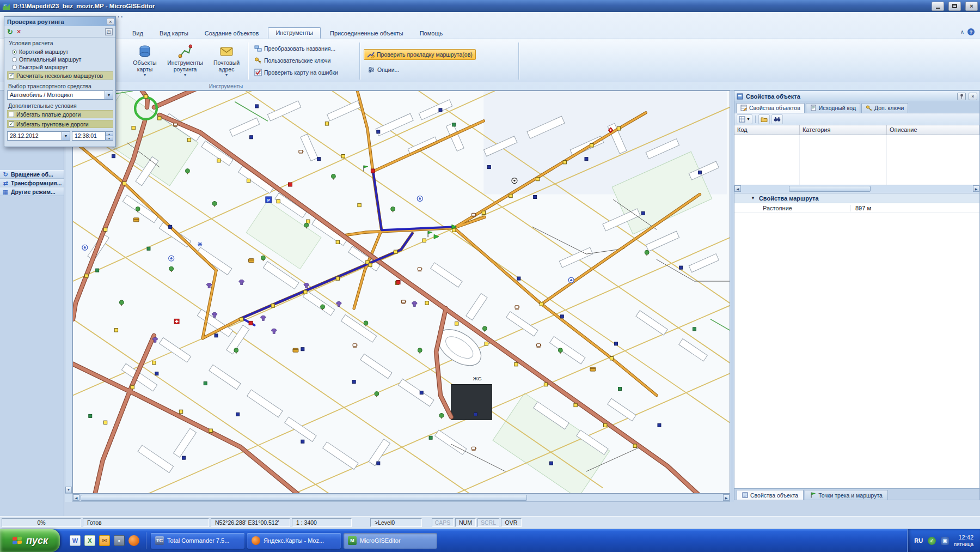  I want to click on check-map-errors-button: Проверить карту на ошибки, so click(296, 72).